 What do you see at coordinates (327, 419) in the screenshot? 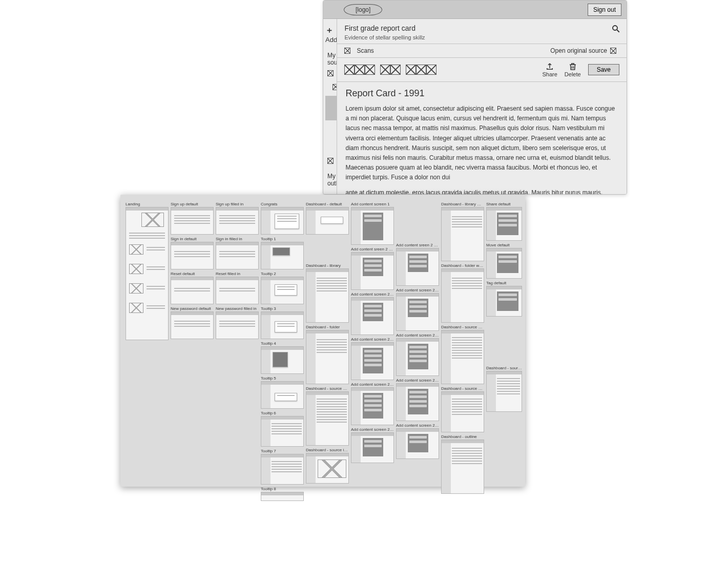
I see `thumb-dash-source-doc` at bounding box center [327, 419].